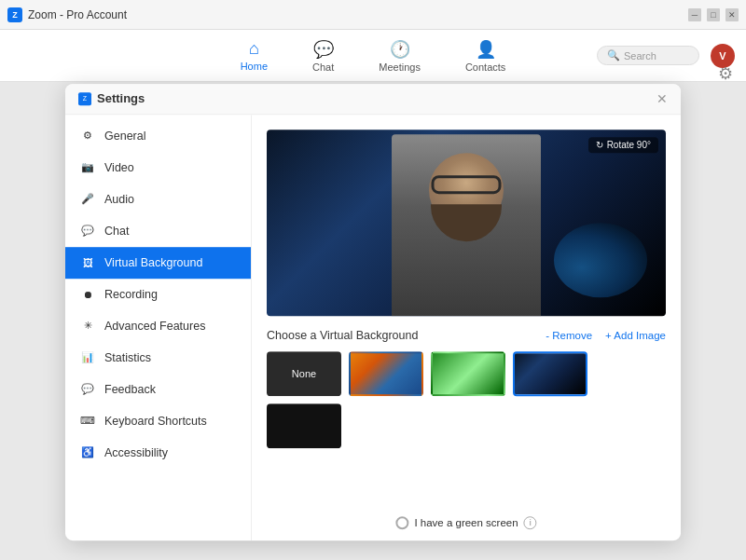 This screenshot has height=560, width=746. I want to click on virtual-background-icon: 🖼, so click(88, 263).